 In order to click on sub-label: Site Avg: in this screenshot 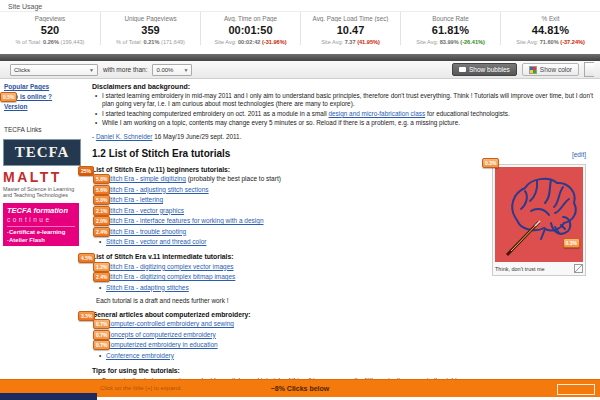, I will do `click(332, 42)`.